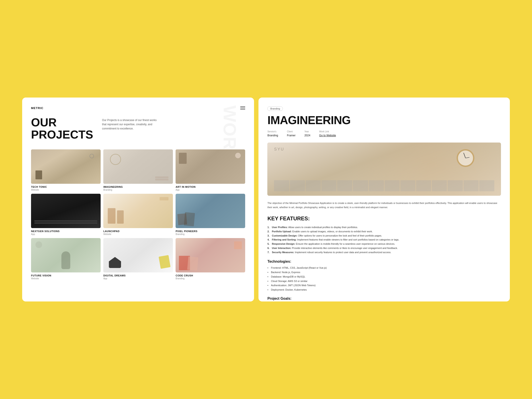  What do you see at coordinates (138, 170) in the screenshot?
I see `project-item-imagineering: IMAGINEERING Branding` at bounding box center [138, 170].